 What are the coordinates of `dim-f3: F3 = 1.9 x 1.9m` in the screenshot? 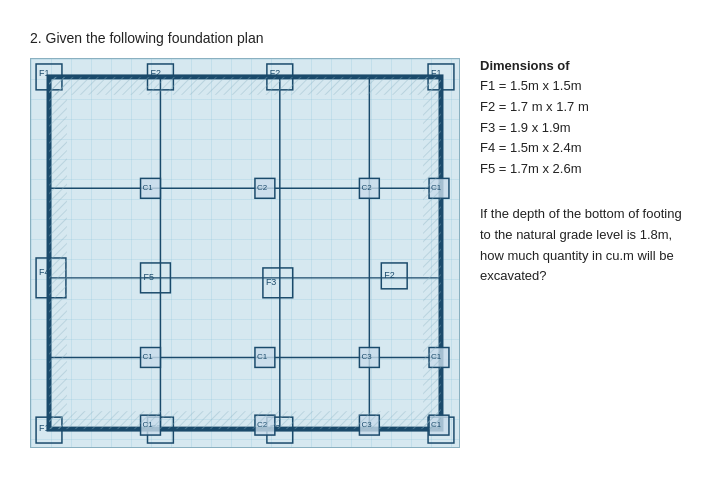 It's located at (584, 128).